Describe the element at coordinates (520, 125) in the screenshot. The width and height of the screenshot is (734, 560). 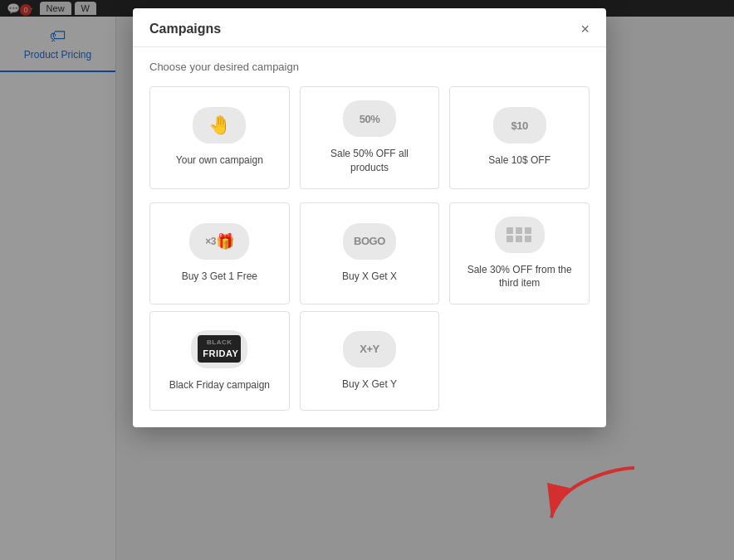
I see `sale10-icon: $10` at that location.